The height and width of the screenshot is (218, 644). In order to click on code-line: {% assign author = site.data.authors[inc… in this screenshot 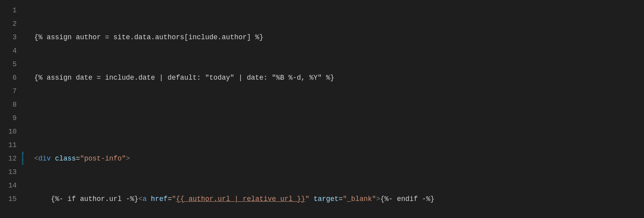, I will do `click(339, 37)`.